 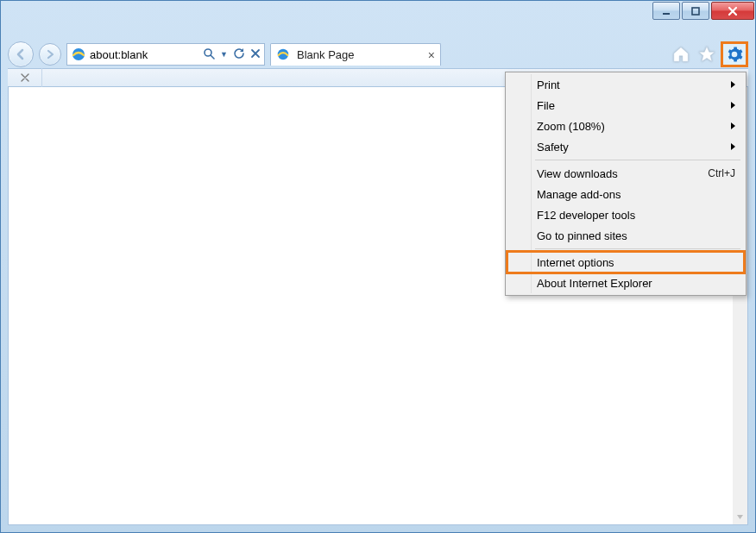 What do you see at coordinates (681, 54) in the screenshot?
I see `home-button` at bounding box center [681, 54].